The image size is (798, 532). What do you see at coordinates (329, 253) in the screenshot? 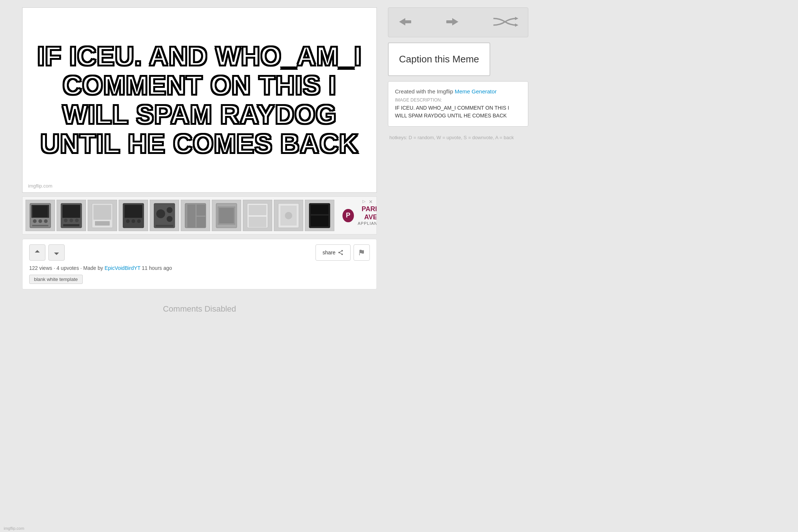
I see `share-label: share` at bounding box center [329, 253].